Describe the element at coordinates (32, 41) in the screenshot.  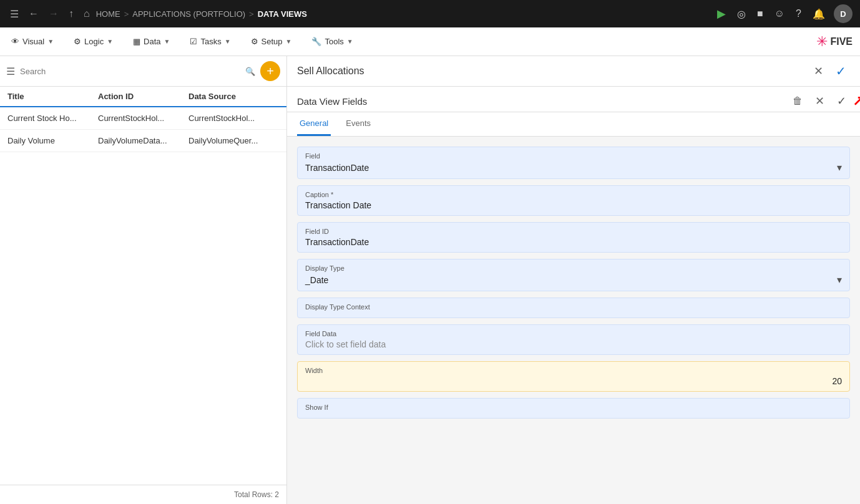
I see `nav-visual: 👁 Visual ▼` at that location.